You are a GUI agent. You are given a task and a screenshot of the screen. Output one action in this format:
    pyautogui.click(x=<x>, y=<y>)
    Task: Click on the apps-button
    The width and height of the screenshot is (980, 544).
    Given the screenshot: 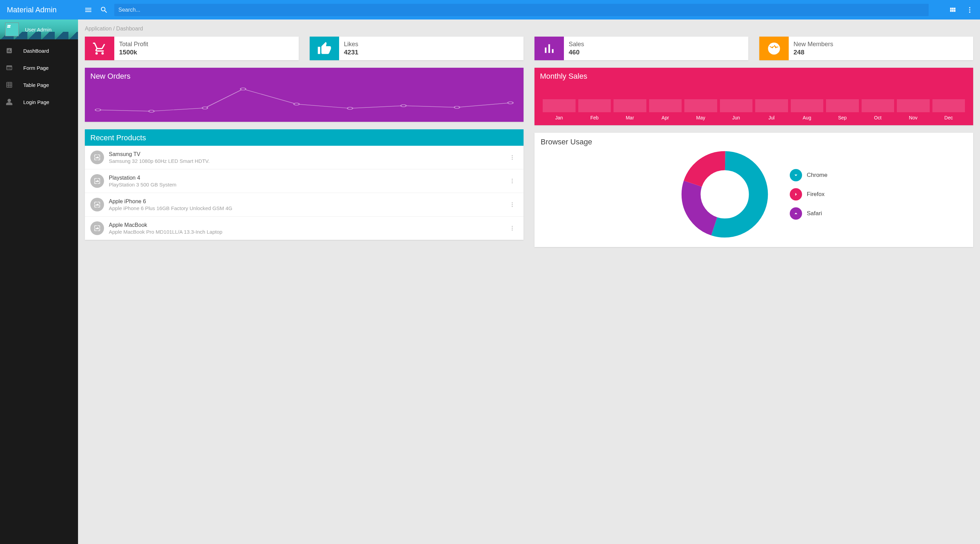 What is the action you would take?
    pyautogui.click(x=953, y=10)
    